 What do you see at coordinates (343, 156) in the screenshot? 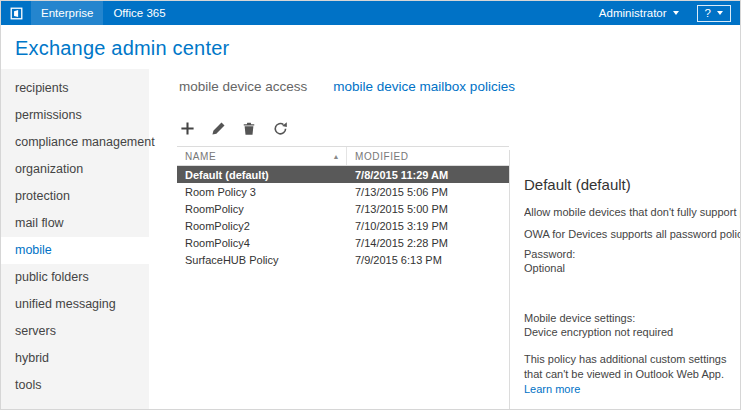
I see `table-header: NAME ▲ MODIFIED` at bounding box center [343, 156].